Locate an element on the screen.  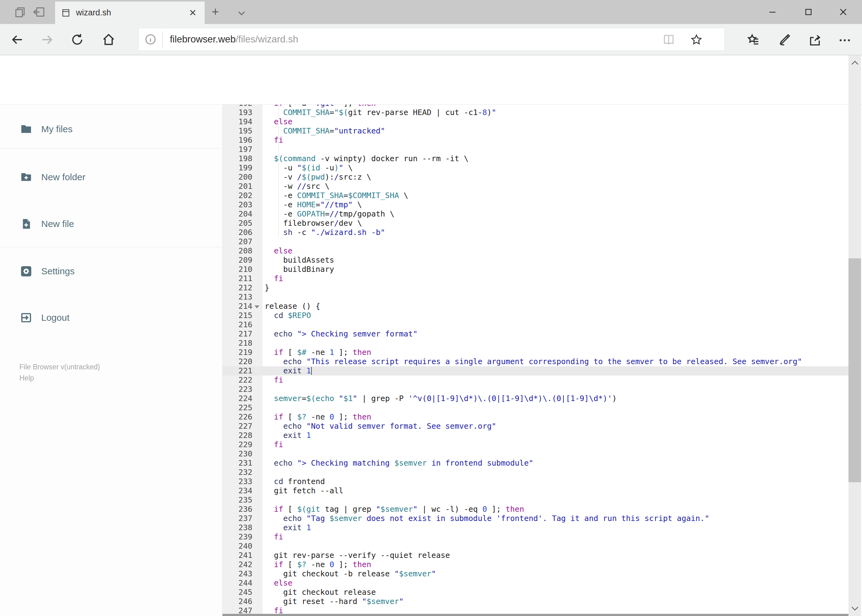
fold-arrow-icon is located at coordinates (257, 307).